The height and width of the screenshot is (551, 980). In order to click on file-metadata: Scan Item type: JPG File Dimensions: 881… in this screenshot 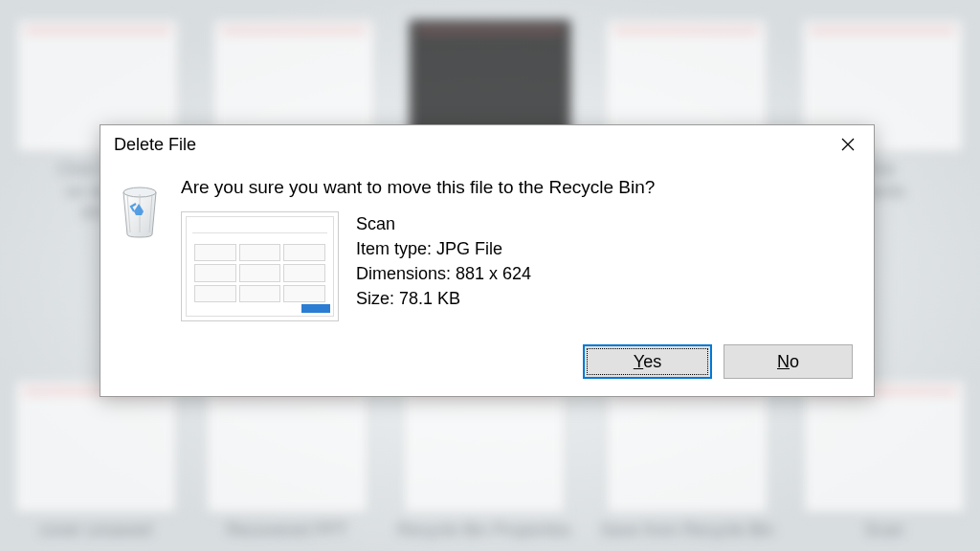, I will do `click(444, 261)`.